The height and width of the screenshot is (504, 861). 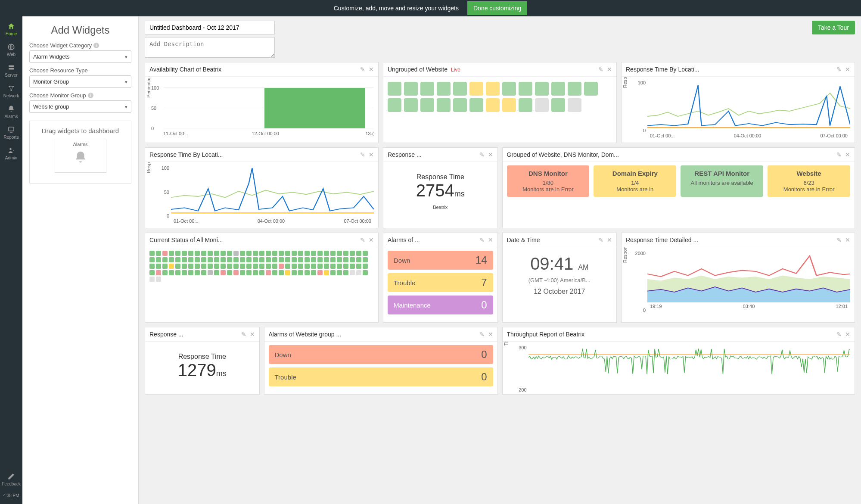 What do you see at coordinates (440, 188) in the screenshot?
I see `widget-response-time-value: Response ... Response Time 2754ms Beatri…` at bounding box center [440, 188].